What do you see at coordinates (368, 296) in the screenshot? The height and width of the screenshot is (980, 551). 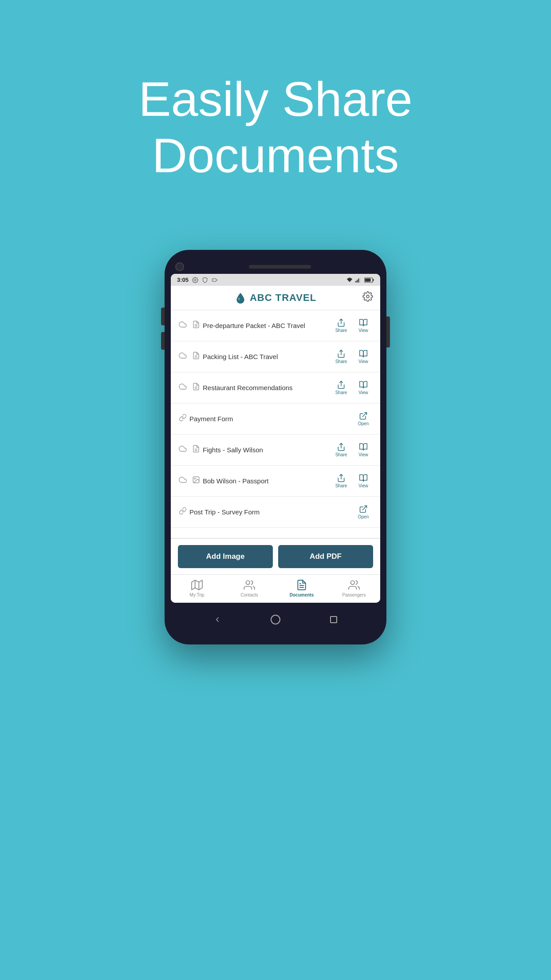 I see `gear-icon` at bounding box center [368, 296].